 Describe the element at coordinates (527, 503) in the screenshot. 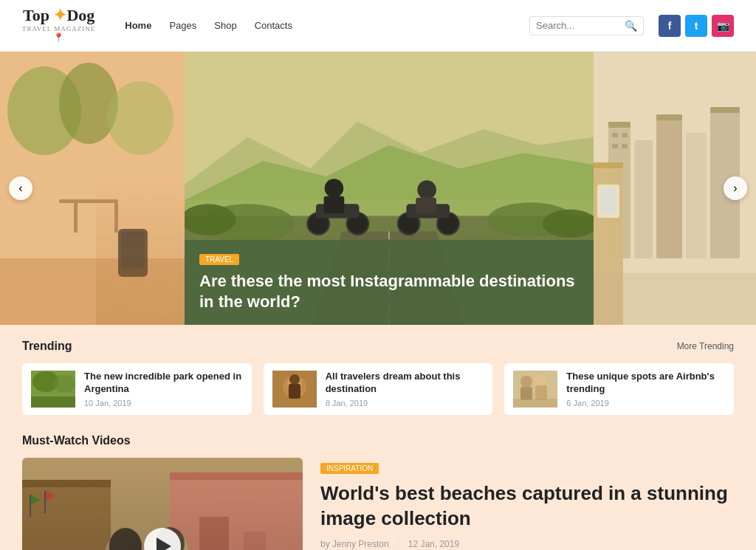

I see `video-info: Inspiration World's best beaches capture…` at that location.